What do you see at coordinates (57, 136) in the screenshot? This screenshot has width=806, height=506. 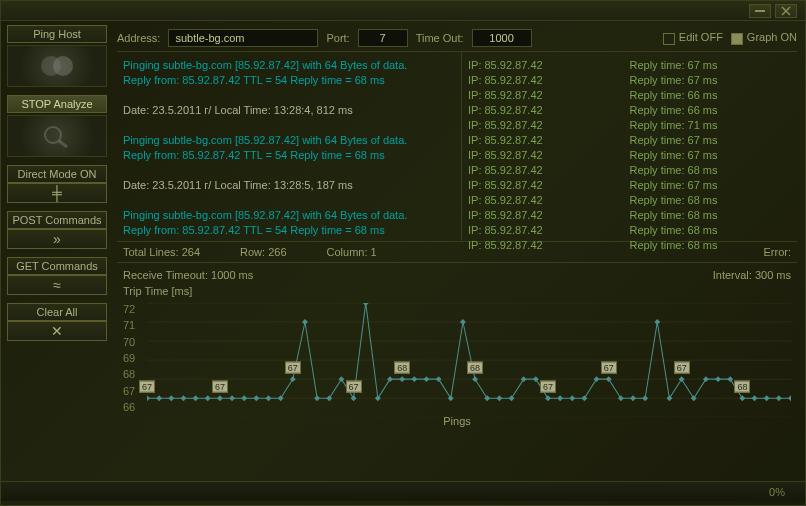 I see `analyze-icon` at bounding box center [57, 136].